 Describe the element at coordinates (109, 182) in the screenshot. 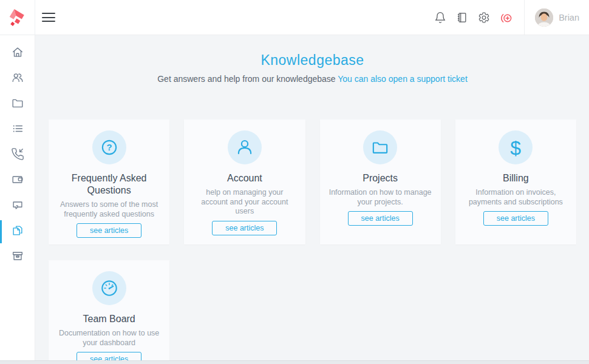

I see `card-faq: ? Frequently Asked Questions Answers to …` at that location.